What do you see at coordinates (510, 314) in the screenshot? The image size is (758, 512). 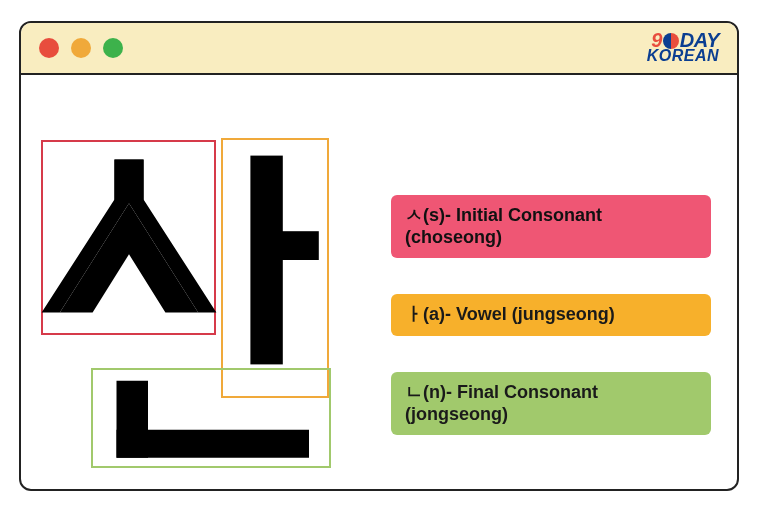 I see `label-vowel-text: ㅏ(a)- Vowel (jungseong)` at bounding box center [510, 314].